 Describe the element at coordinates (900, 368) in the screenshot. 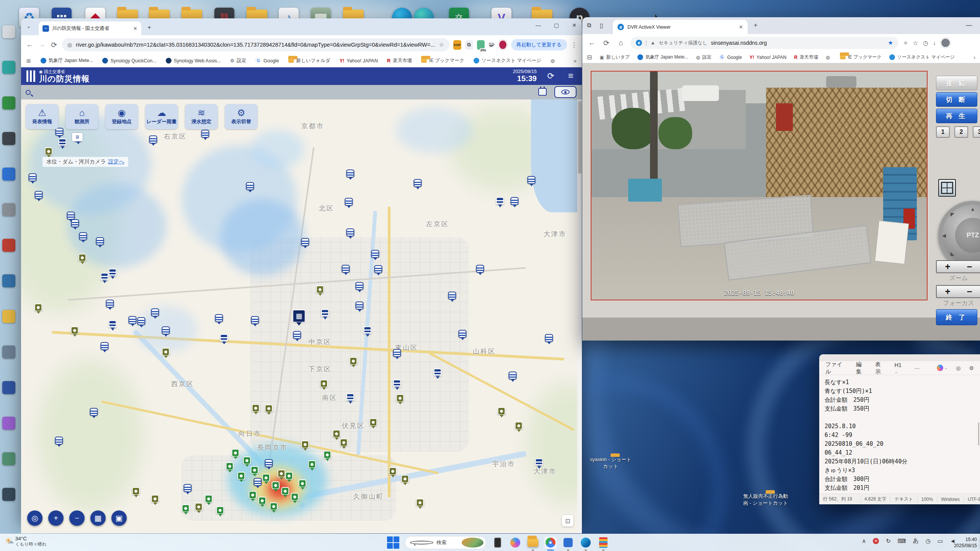

I see `format-dropdown: H1 ⌄` at that location.